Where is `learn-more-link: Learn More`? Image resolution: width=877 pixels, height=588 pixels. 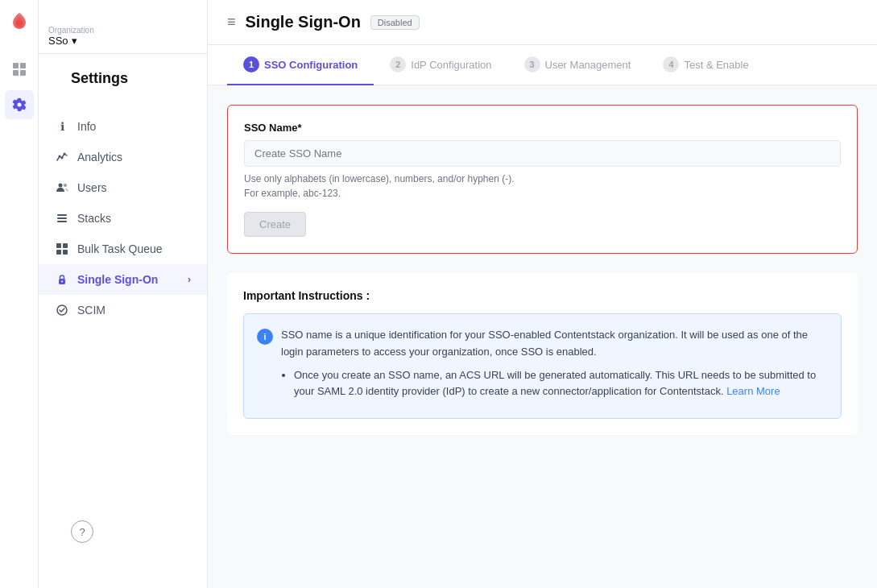
learn-more-link: Learn More is located at coordinates (753, 391).